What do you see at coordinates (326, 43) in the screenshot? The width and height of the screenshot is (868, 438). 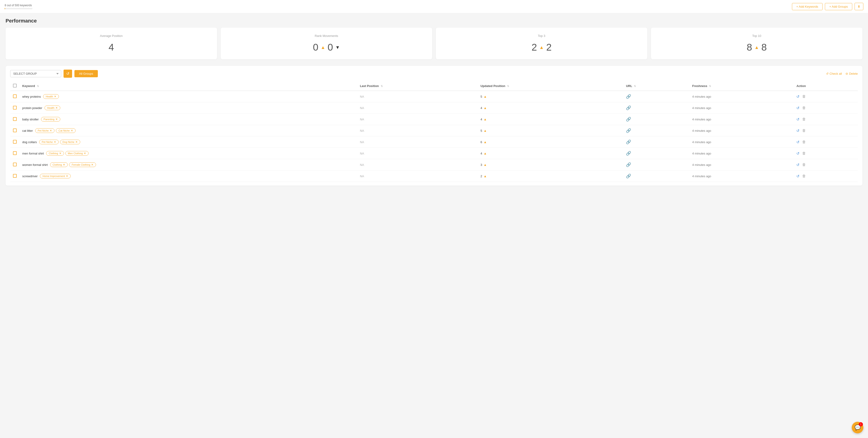 I see `rank-movements-card: Rank Movements 0 ▲ 0 ▼` at bounding box center [326, 43].